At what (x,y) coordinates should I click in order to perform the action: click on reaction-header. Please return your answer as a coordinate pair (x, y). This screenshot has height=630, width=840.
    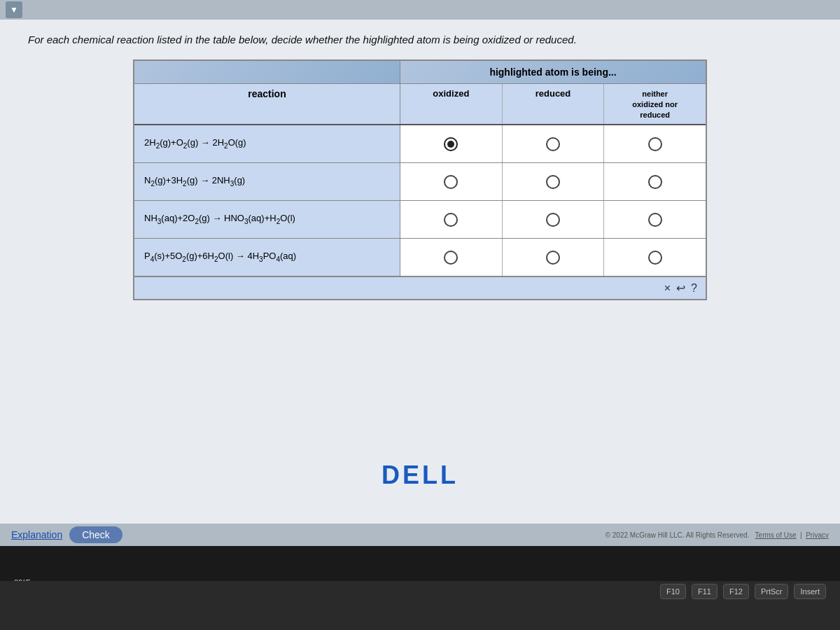
    Looking at the image, I should click on (267, 72).